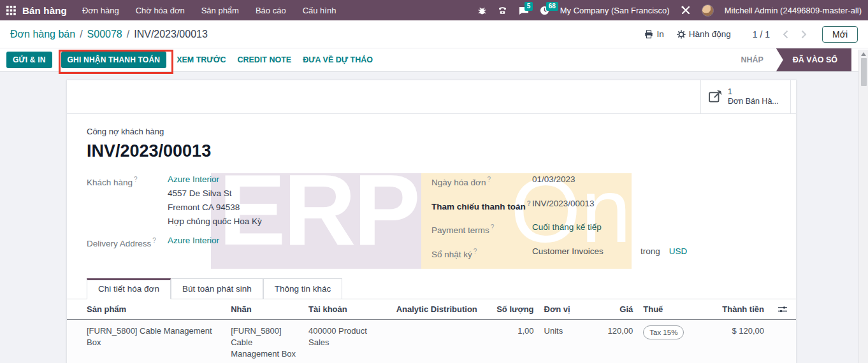 The image size is (868, 363). What do you see at coordinates (201, 60) in the screenshot?
I see `preview-button: XEM TRƯỚC` at bounding box center [201, 60].